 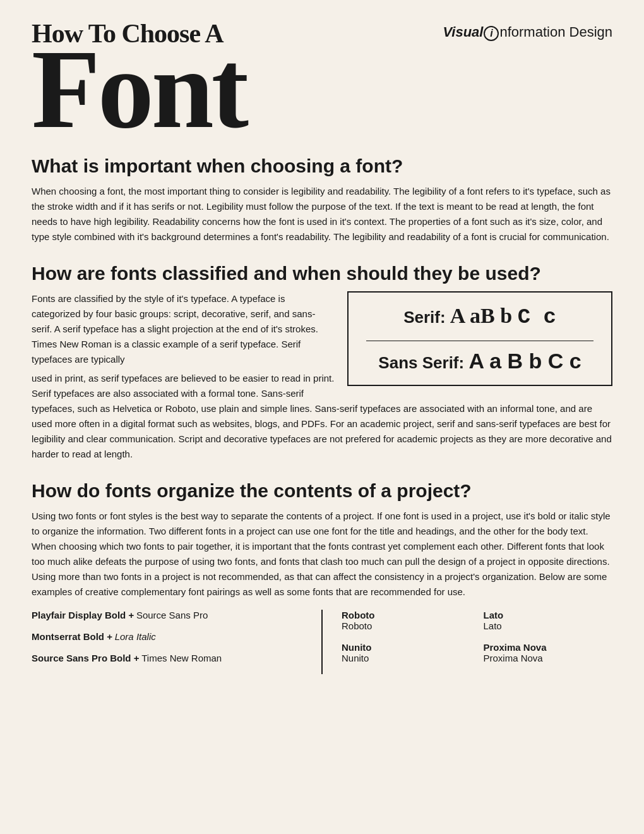 What do you see at coordinates (322, 166) in the screenshot?
I see `section1-heading: What is important when choosing a font?` at bounding box center [322, 166].